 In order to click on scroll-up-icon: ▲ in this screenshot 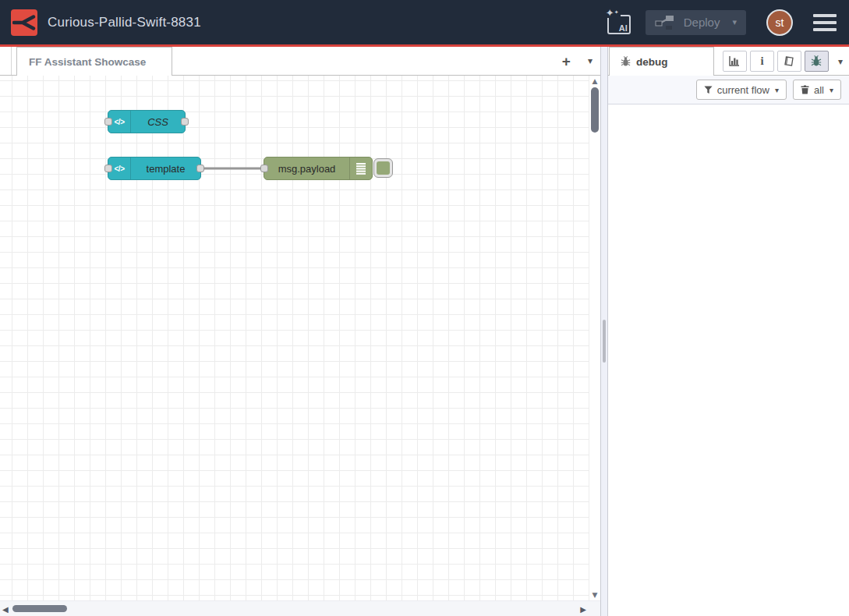, I will do `click(595, 81)`.